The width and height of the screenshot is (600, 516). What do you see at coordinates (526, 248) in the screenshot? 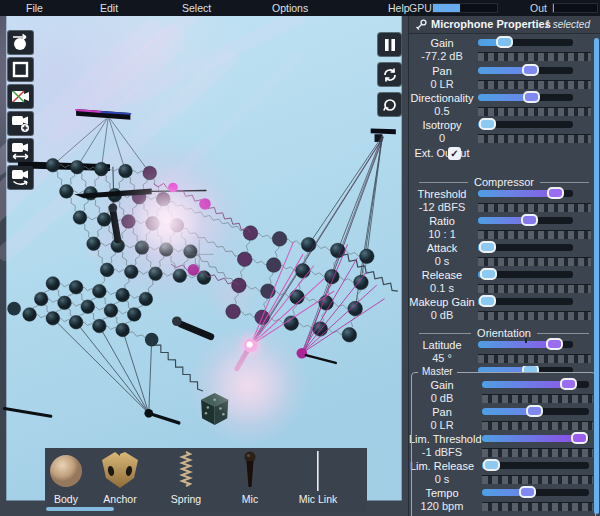
I see `slider-track-attack` at bounding box center [526, 248].